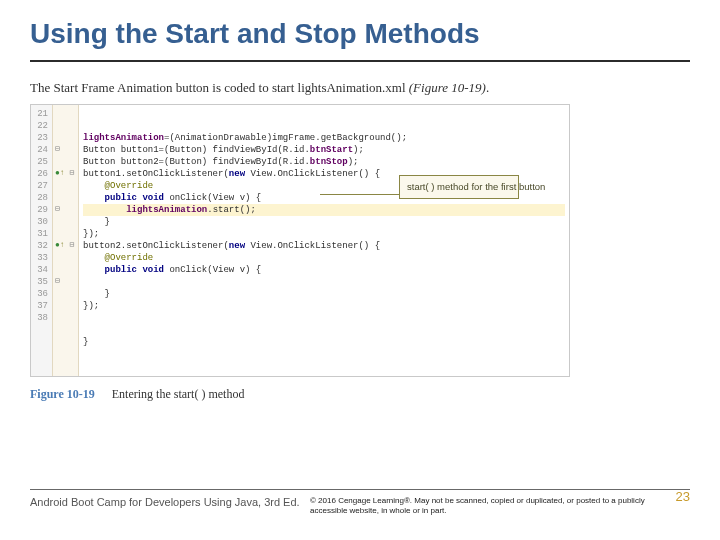 The height and width of the screenshot is (540, 720). I want to click on figure-label: Figure 10-19 Entering the start( ) metho…, so click(360, 394).